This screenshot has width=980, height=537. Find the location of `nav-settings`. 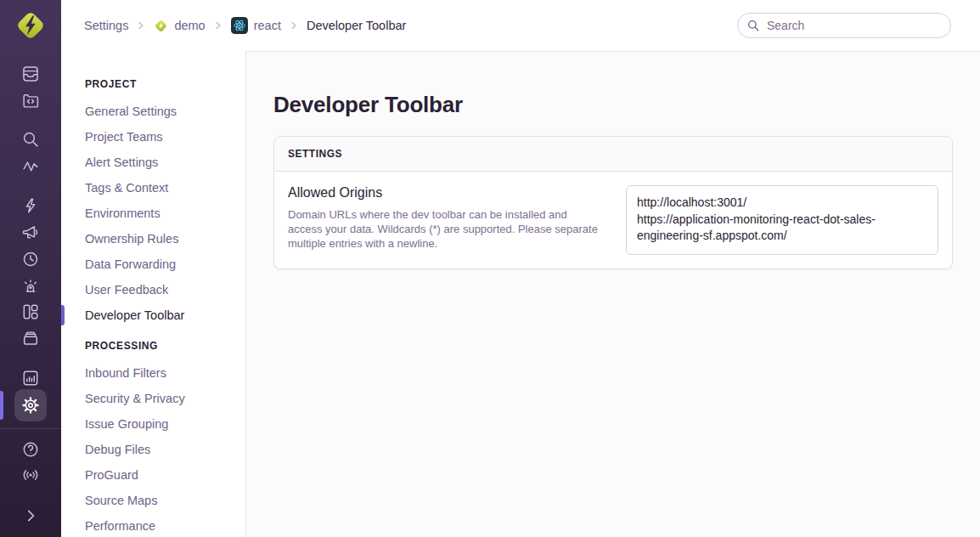

nav-settings is located at coordinates (31, 405).